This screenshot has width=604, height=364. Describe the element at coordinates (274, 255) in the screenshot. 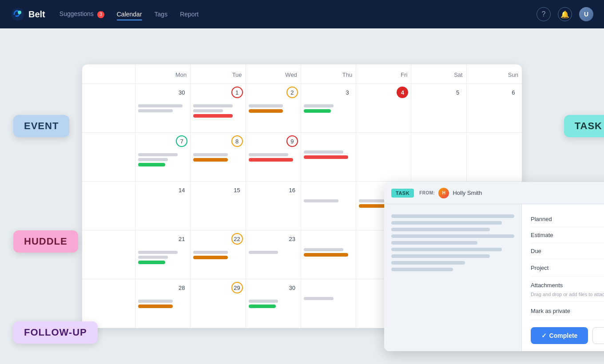

I see `cal-cell-wed-w4: 23` at that location.